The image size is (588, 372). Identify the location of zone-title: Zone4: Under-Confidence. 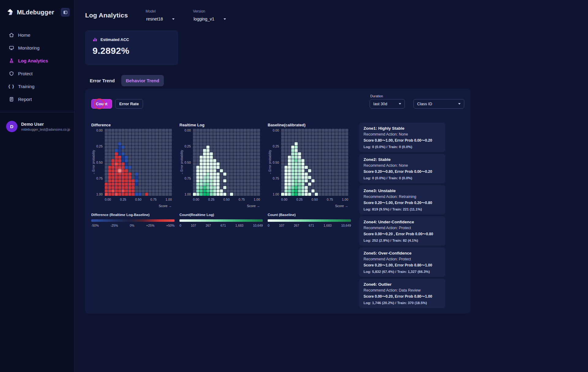
(402, 222).